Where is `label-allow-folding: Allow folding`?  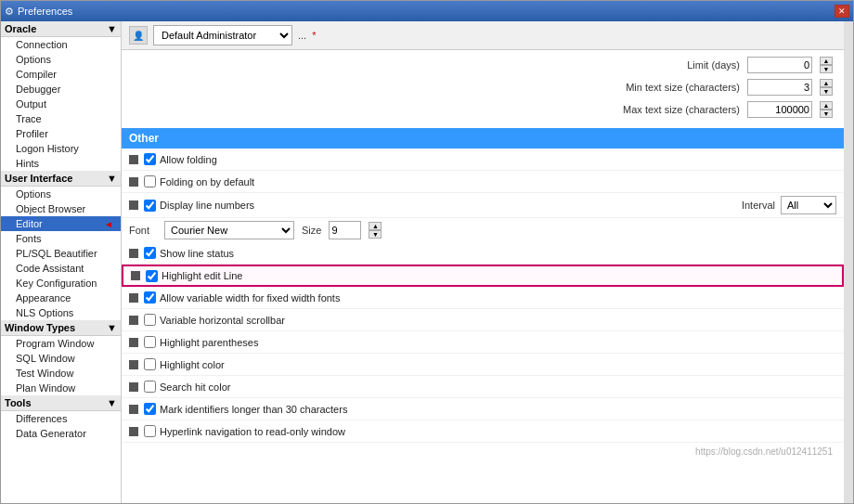 label-allow-folding: Allow folding is located at coordinates (180, 160).